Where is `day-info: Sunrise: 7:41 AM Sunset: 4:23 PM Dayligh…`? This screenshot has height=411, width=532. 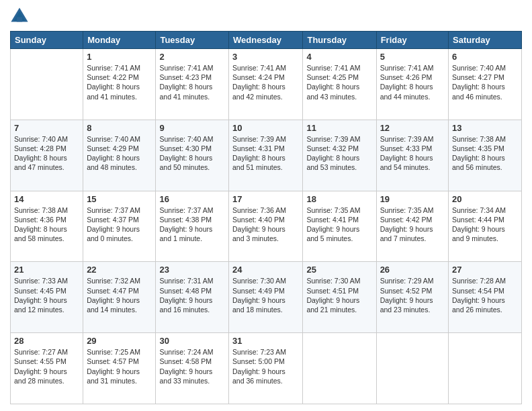 day-info: Sunrise: 7:41 AM Sunset: 4:23 PM Dayligh… is located at coordinates (192, 82).